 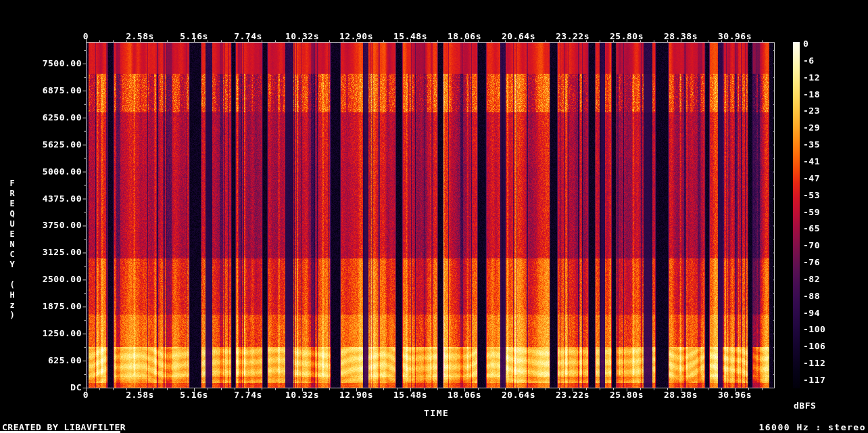 What do you see at coordinates (811, 162) in the screenshot?
I see `legend-tick-label: -41` at bounding box center [811, 162].